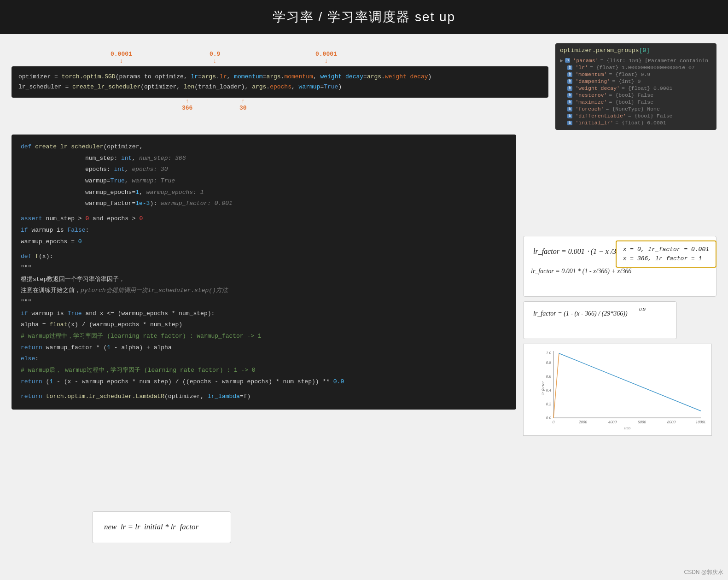 The image size is (728, 580). Describe the element at coordinates (583, 422) in the screenshot. I see `svg-text: 2000` at that location.